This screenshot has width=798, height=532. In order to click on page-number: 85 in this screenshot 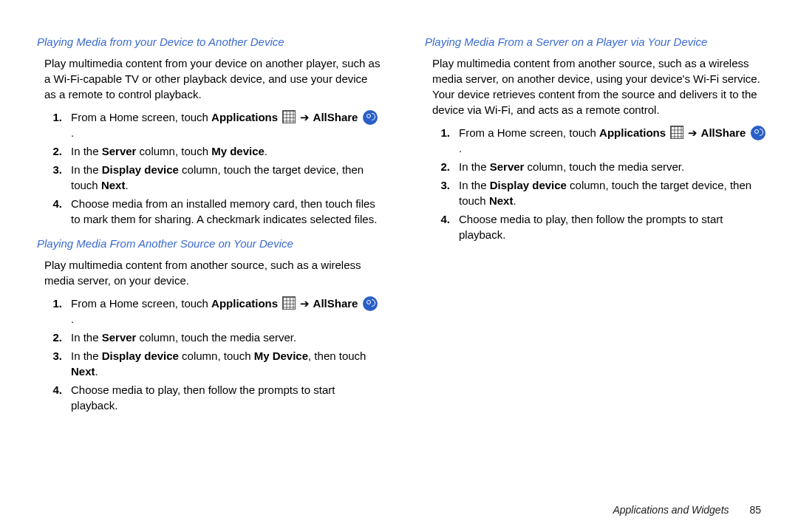, I will do `click(755, 510)`.